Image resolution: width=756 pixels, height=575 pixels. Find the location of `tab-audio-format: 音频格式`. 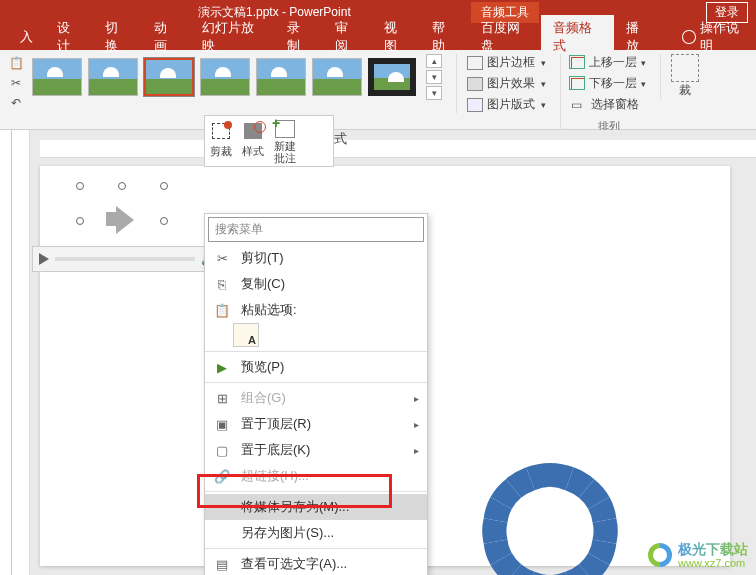

tab-audio-format: 音频格式 is located at coordinates (578, 37).